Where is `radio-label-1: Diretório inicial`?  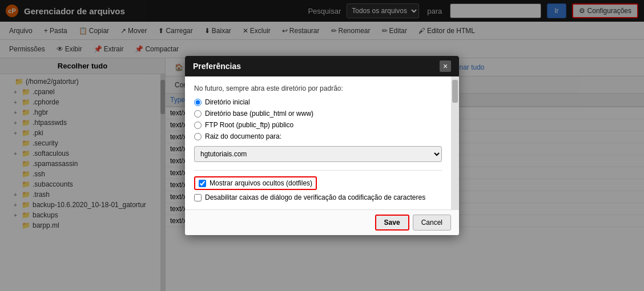 radio-label-1: Diretório inicial is located at coordinates (227, 102).